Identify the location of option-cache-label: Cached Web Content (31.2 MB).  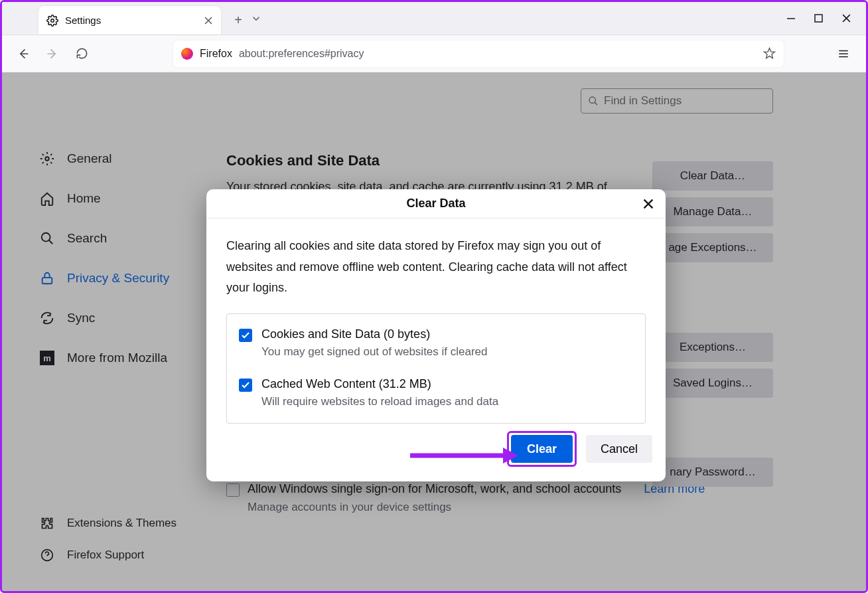
(380, 384).